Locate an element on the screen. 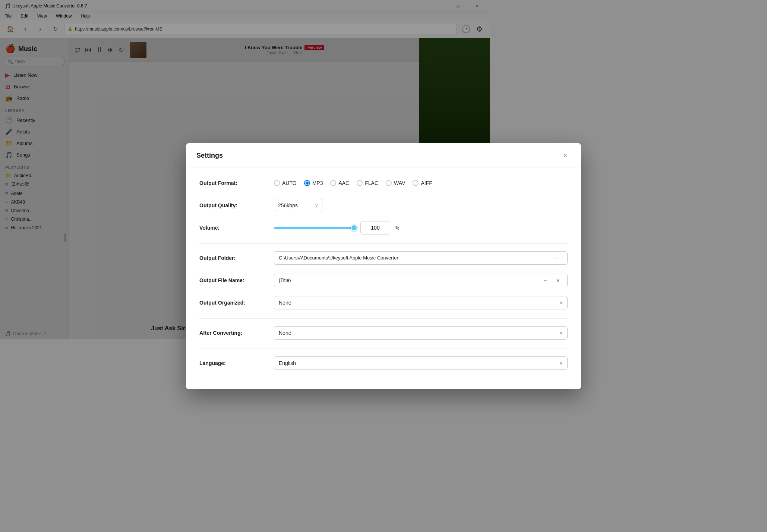 The image size is (767, 532). output-folder-row: Output Folder: C:\Users\A\Documents\Ukey… is located at coordinates (344, 258).